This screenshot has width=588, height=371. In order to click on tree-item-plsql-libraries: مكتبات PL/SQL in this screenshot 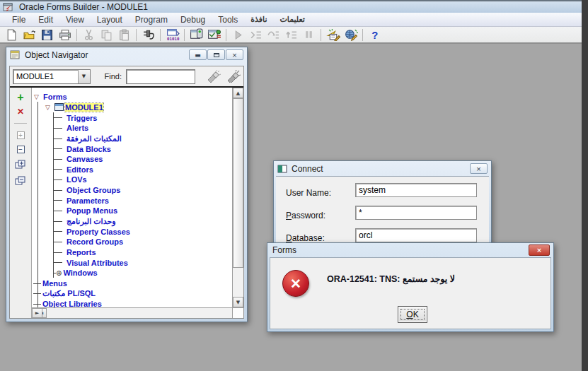, I will do `click(132, 294)`.